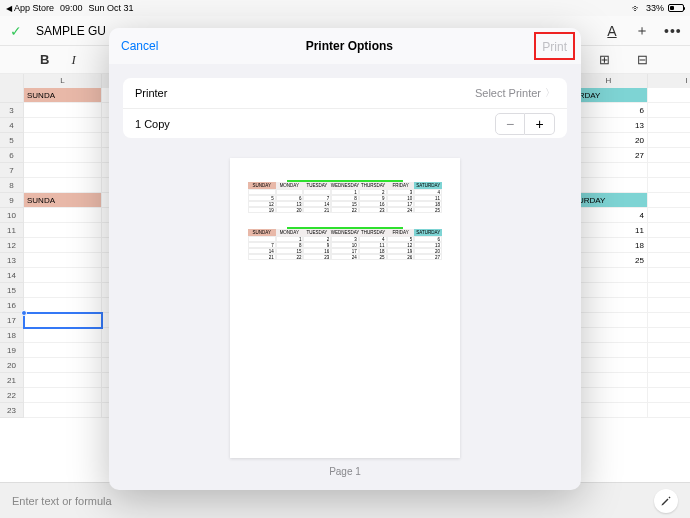 This screenshot has height=518, width=690. Describe the element at coordinates (612, 31) in the screenshot. I see `font-style-icon: A` at that location.